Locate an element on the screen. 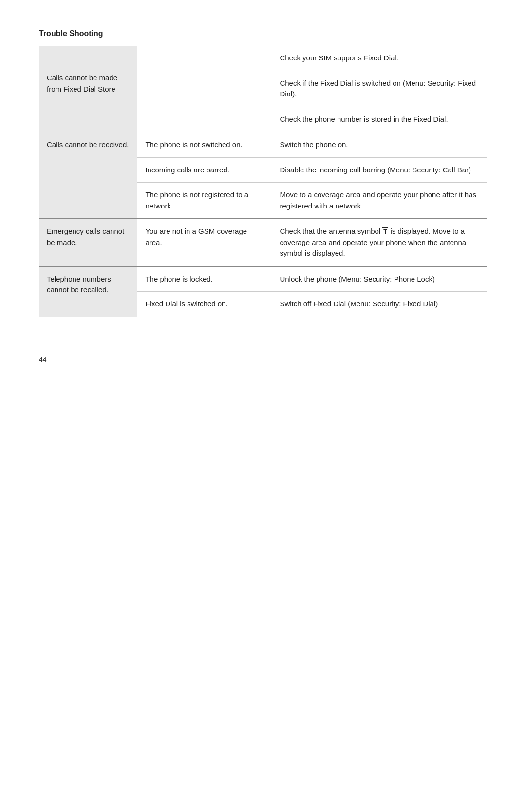 This screenshot has width=526, height=812. problem-label: Telephone numbers cannot be recalled. is located at coordinates (79, 284).